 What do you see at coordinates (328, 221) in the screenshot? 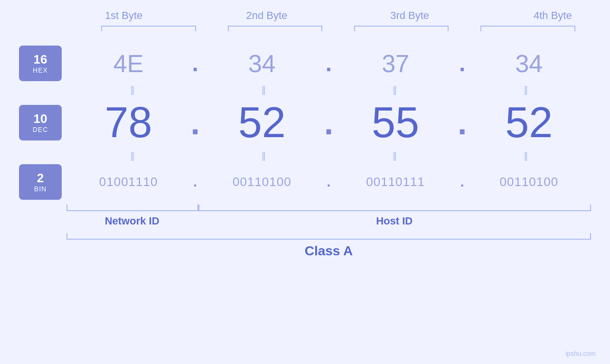
I see `bottom-labels-container: Network ID Host ID` at bounding box center [328, 221].